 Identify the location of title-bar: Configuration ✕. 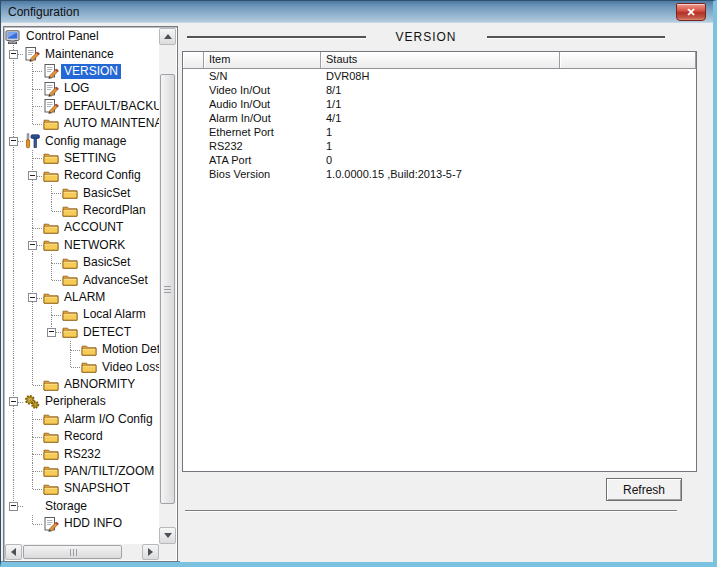
(357, 12).